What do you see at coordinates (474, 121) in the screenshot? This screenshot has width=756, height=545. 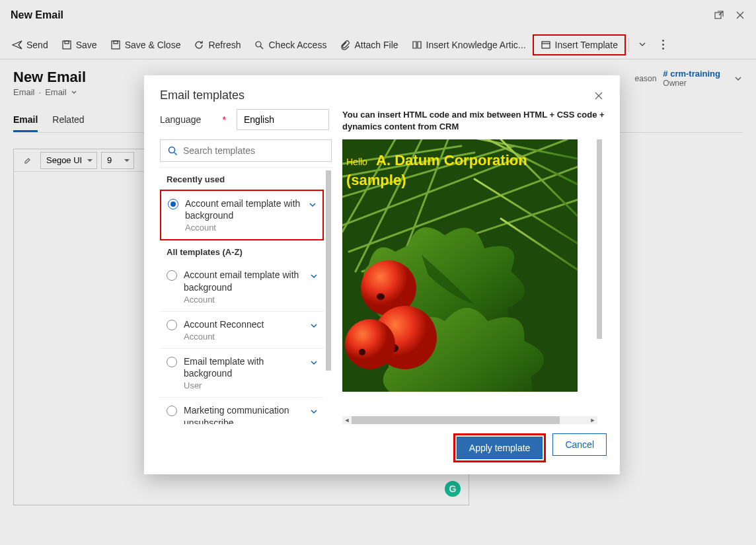 I see `preview-caption: You can insert HTML code and mix between…` at bounding box center [474, 121].